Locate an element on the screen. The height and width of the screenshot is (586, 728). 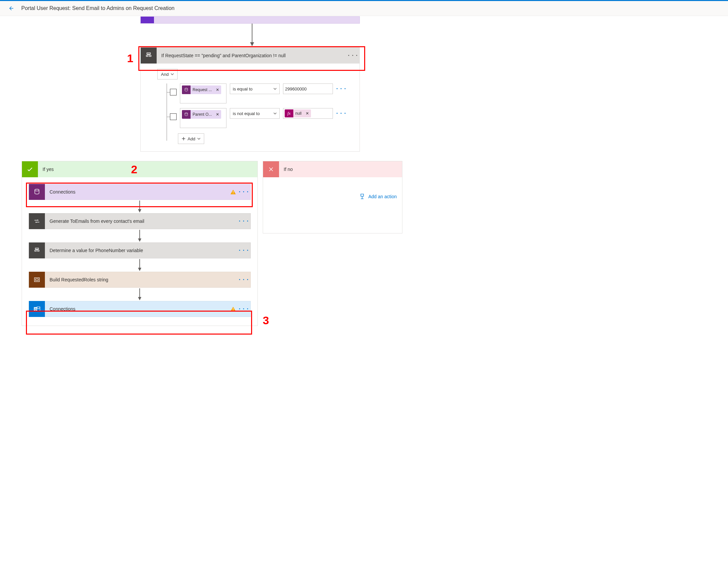
step-title: Build RequestedRoles string is located at coordinates (141, 280).